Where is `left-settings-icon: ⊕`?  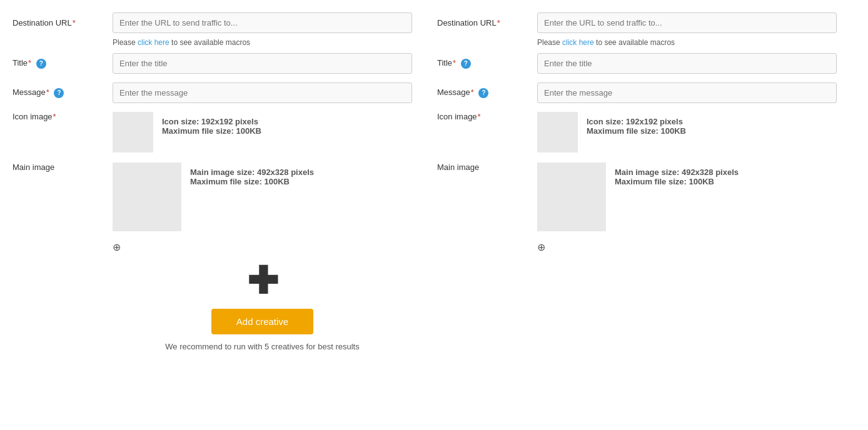 left-settings-icon: ⊕ is located at coordinates (119, 248).